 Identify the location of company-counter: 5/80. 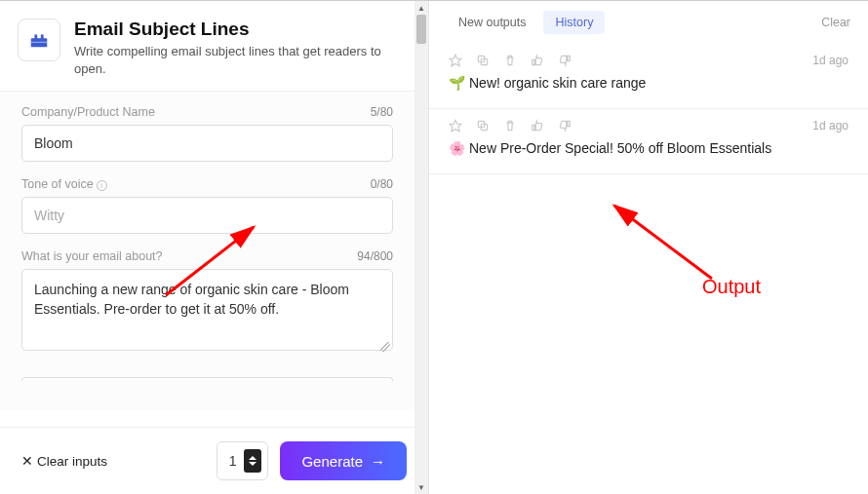
(382, 112).